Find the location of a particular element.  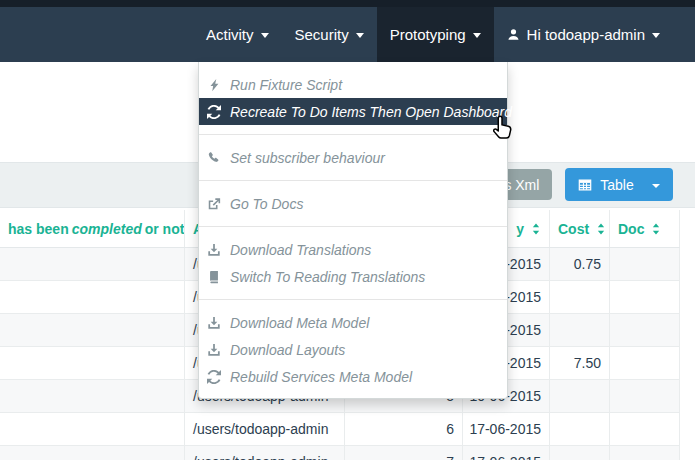

nav-item-prototyping: Prototyping is located at coordinates (436, 34).